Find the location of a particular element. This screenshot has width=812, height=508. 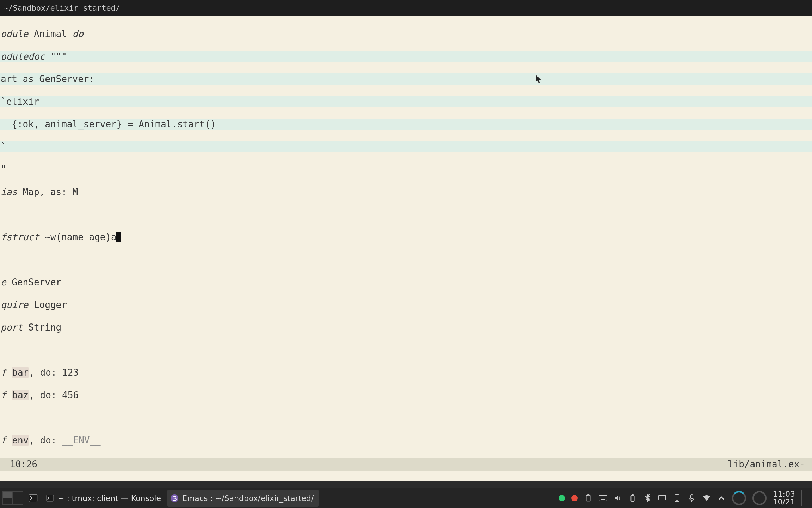

phone-icon is located at coordinates (677, 498).